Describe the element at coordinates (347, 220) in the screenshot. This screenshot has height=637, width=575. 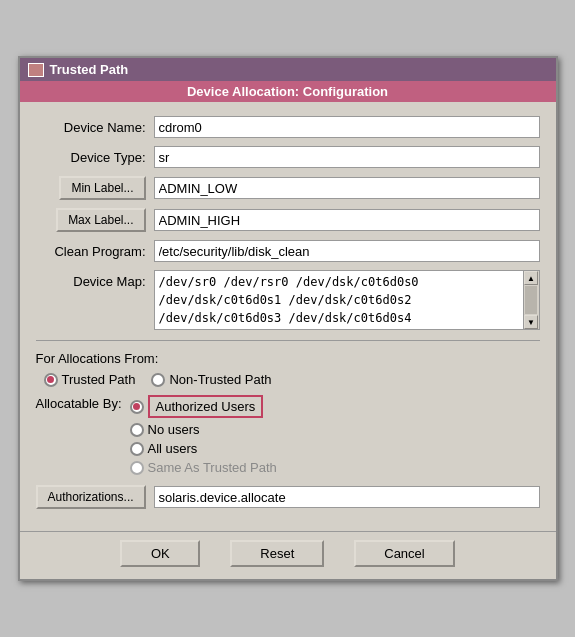
I see `max-label-input` at that location.